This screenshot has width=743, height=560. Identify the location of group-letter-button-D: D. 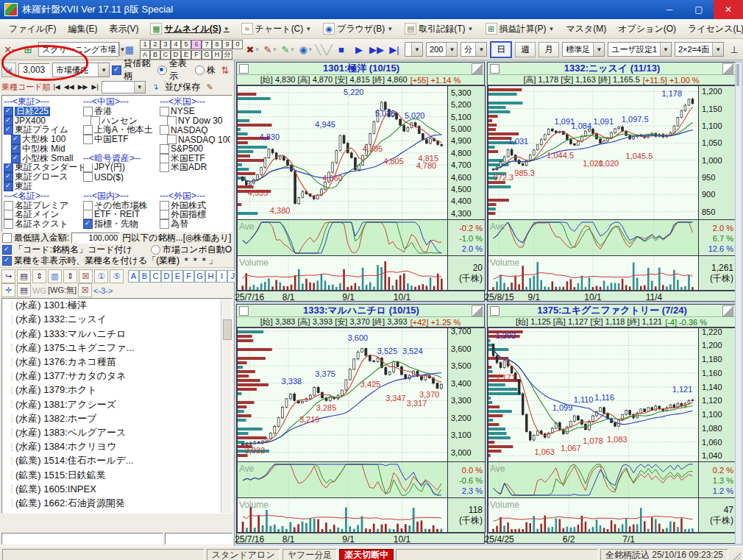
(166, 277).